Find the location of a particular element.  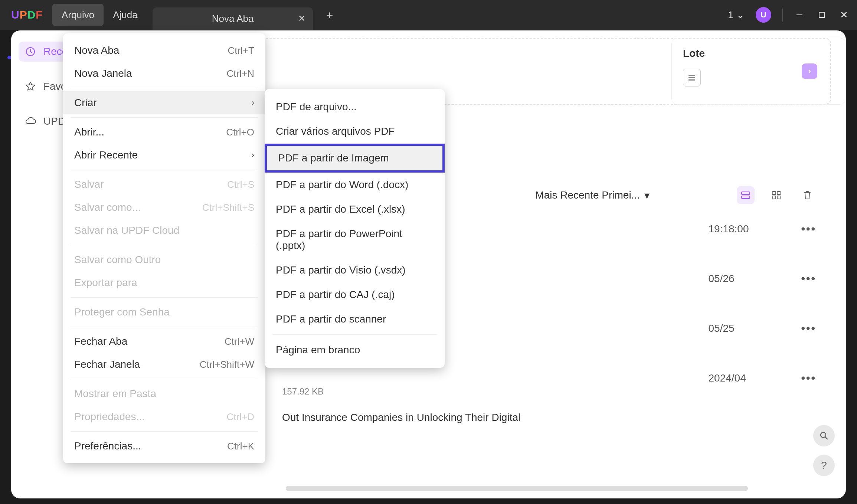

maximize-button is located at coordinates (822, 15).